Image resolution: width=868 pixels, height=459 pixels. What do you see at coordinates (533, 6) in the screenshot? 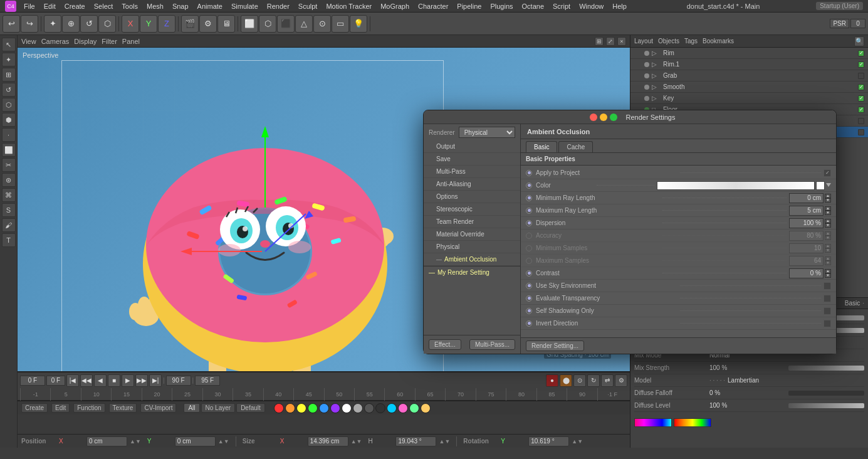
I see `menu-item-octane: Octane` at bounding box center [533, 6].